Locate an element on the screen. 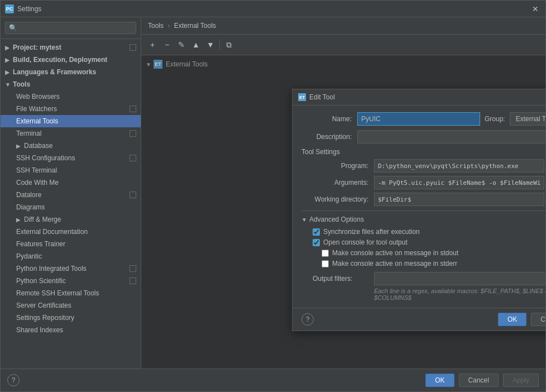  active-stdout-checkbox is located at coordinates (325, 254).